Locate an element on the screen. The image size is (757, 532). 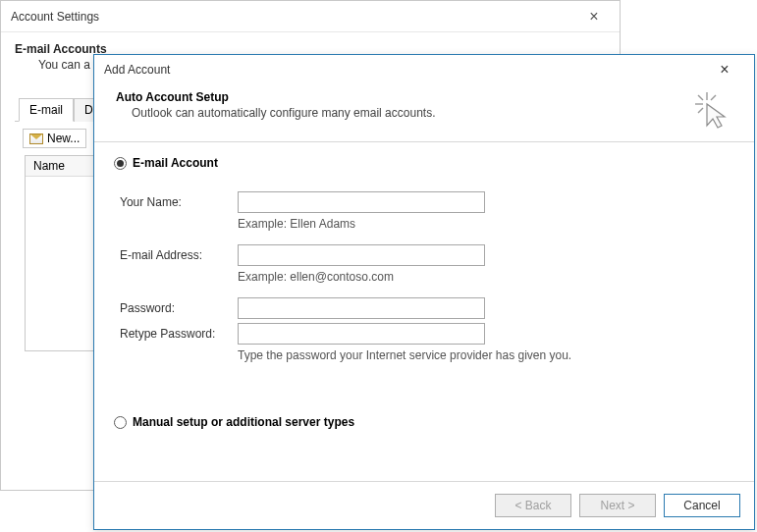
your-name-hint: Example: Ellen Adams is located at coordinates (427, 224).